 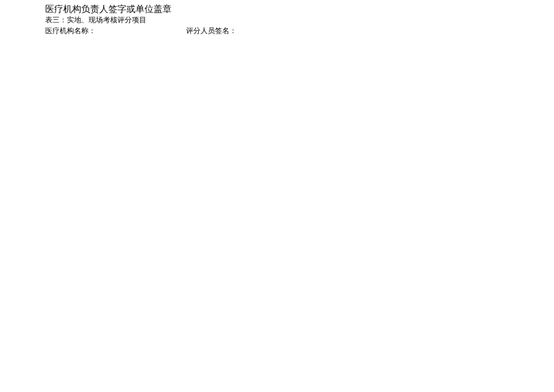 I want to click on document-content: 医疗机构负责人签字或单位盖章 表三：实地、现场考核评分项目 医疗机构名称：评分人…, so click(x=141, y=19).